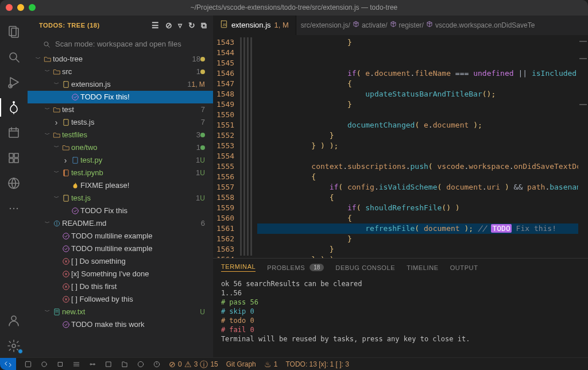 This screenshot has height=370, width=588. I want to click on todo-item: TODO Fix this, so click(121, 211).